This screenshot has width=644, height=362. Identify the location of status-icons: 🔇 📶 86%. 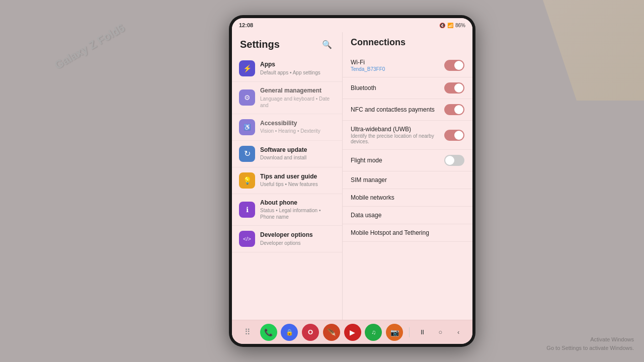
(452, 25).